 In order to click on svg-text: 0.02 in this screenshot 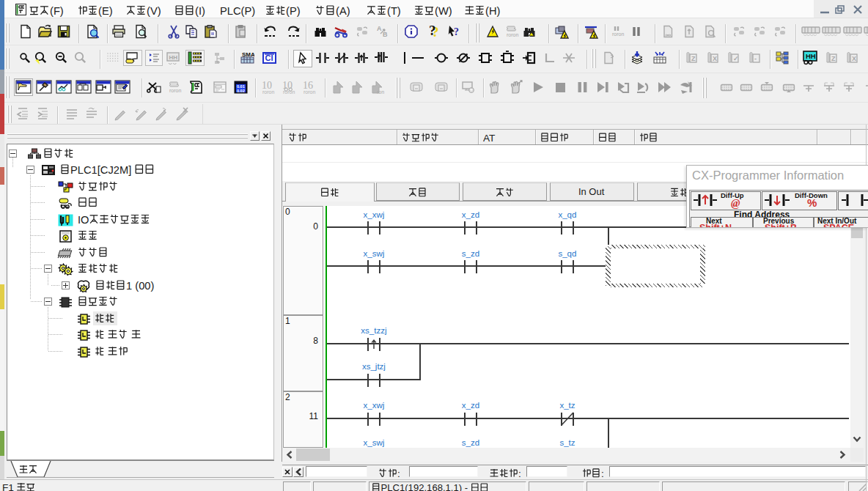, I will do `click(240, 91)`.